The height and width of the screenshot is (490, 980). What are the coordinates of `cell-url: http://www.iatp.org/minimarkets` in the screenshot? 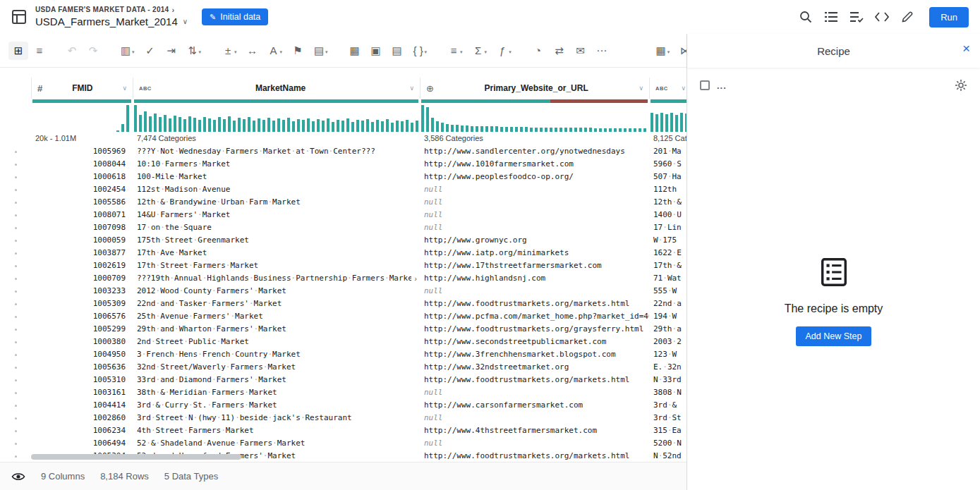 It's located at (535, 253).